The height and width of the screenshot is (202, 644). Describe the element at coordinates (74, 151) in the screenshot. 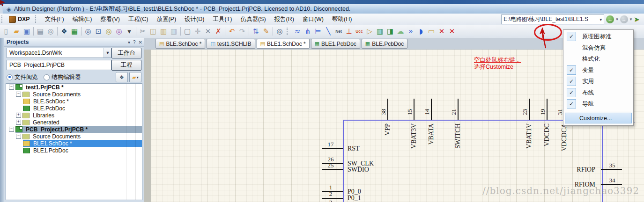

I see `tree-row-9: BLE1.PcbDoc` at that location.